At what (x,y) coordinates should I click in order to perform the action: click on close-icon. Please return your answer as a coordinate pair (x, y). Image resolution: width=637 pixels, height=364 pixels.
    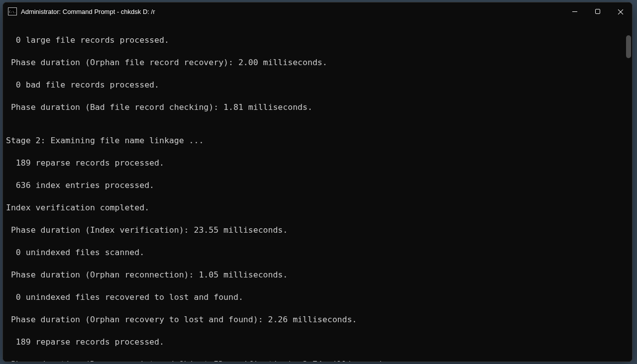
    Looking at the image, I should click on (621, 11).